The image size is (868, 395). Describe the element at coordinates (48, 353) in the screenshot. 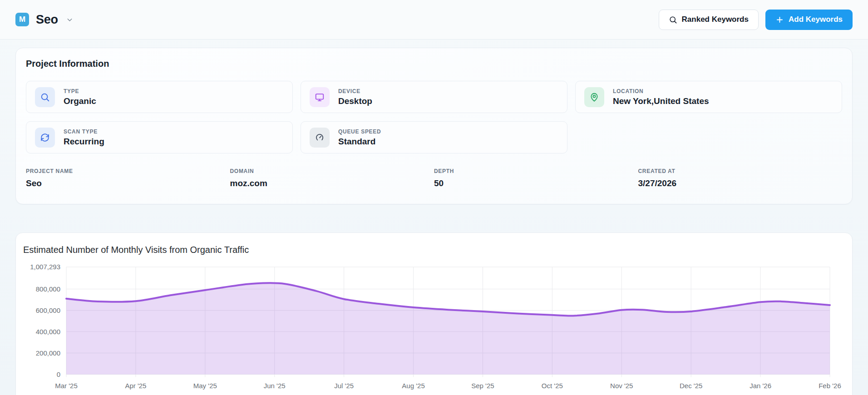

I see `y-tick-label: 200,000` at that location.